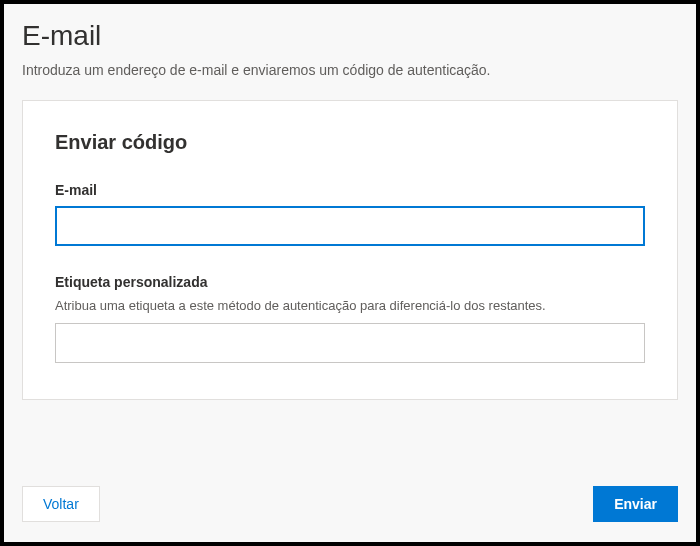  What do you see at coordinates (350, 142) in the screenshot?
I see `card-title: Enviar código` at bounding box center [350, 142].